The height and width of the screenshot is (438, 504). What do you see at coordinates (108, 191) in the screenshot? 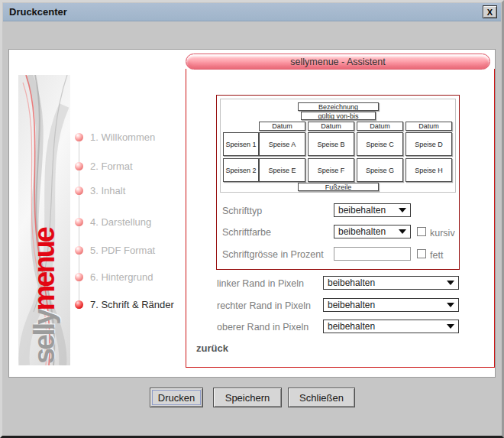
I see `step-label: 3. Inhalt` at bounding box center [108, 191].